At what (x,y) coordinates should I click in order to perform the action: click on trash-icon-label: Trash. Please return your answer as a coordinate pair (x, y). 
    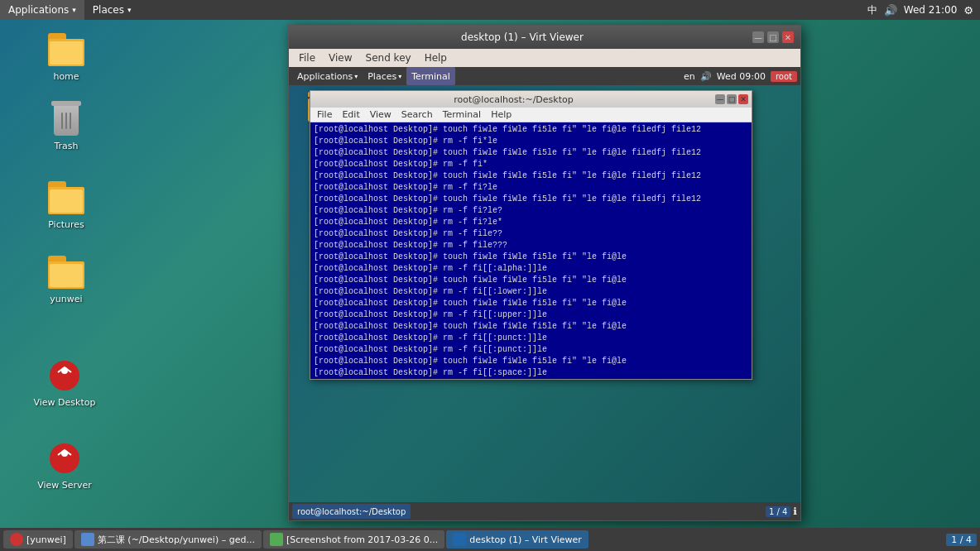
    Looking at the image, I should click on (66, 146).